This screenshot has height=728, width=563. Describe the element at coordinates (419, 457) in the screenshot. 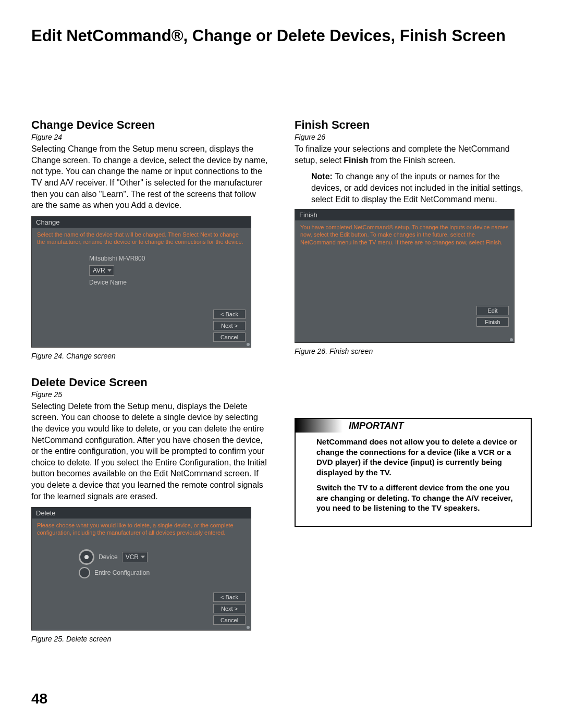

I see `important-p1: NetCommand does not allow you to delete …` at that location.